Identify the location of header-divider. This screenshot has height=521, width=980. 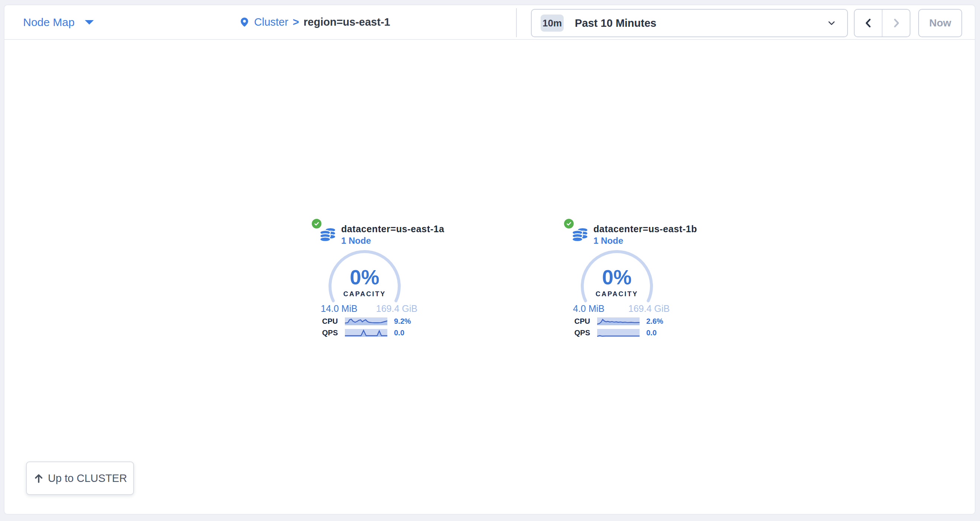
(516, 23).